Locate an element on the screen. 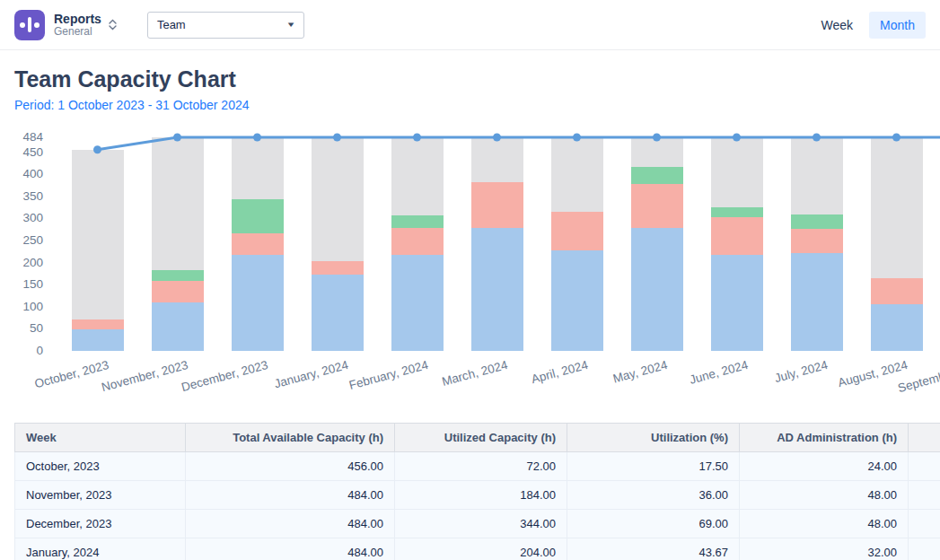 Image resolution: width=940 pixels, height=560 pixels. period-subtitle: Period: 1 October 2023 - 31 October 2024 is located at coordinates (478, 105).